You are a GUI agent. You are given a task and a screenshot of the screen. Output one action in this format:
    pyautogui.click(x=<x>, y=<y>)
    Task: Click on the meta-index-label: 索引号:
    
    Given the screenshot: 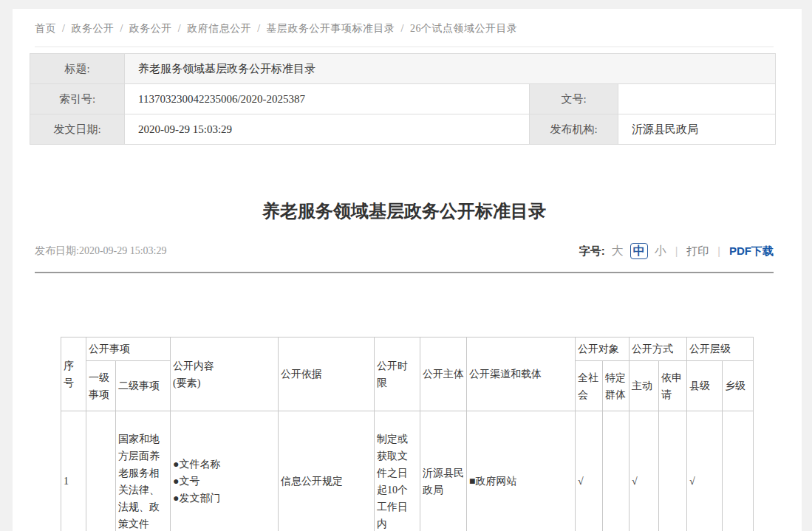 What is the action you would take?
    pyautogui.click(x=78, y=99)
    